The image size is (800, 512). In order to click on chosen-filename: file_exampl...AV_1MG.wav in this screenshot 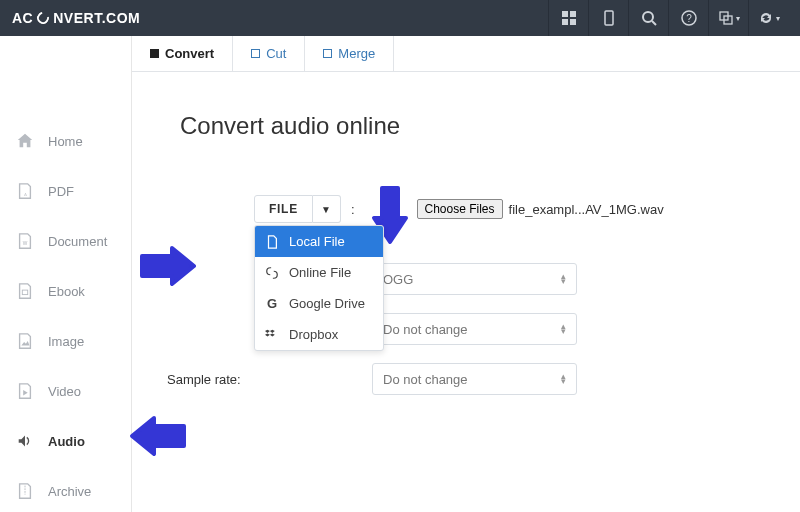, I will do `click(586, 210)`.